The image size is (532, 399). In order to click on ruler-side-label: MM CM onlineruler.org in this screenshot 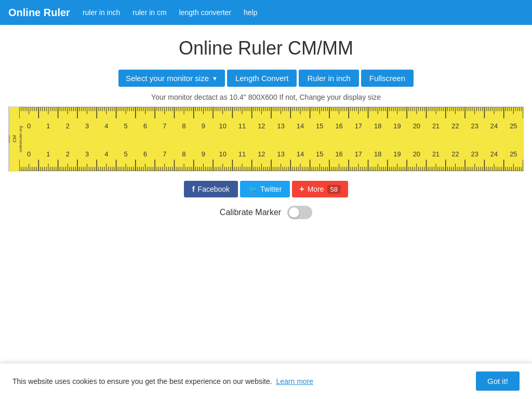, I will do `click(14, 139)`.